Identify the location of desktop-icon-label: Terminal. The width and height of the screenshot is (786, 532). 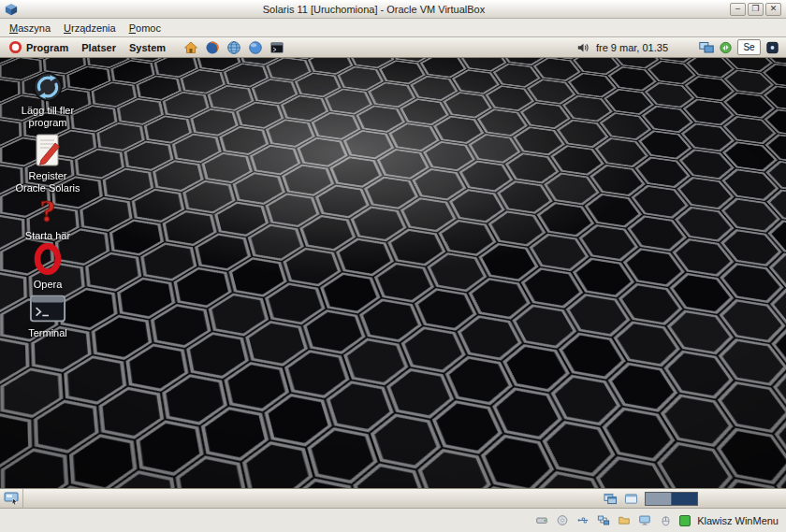
(48, 333).